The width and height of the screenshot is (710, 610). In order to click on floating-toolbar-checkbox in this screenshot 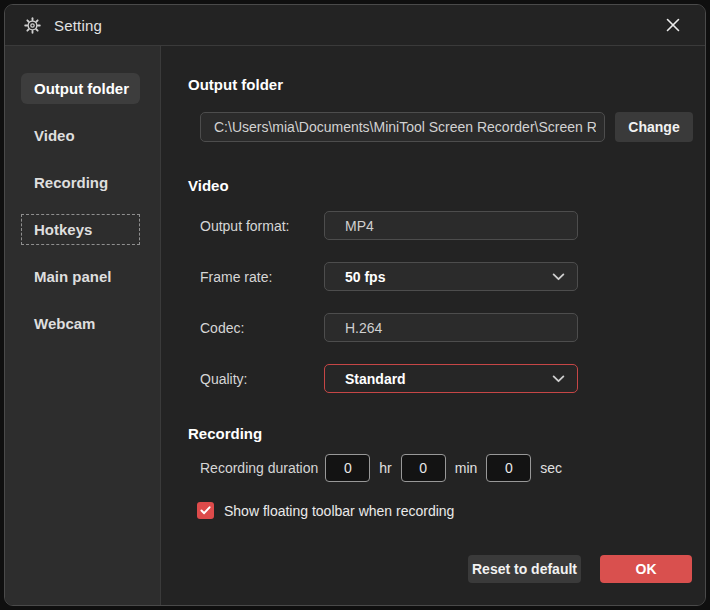, I will do `click(206, 510)`.